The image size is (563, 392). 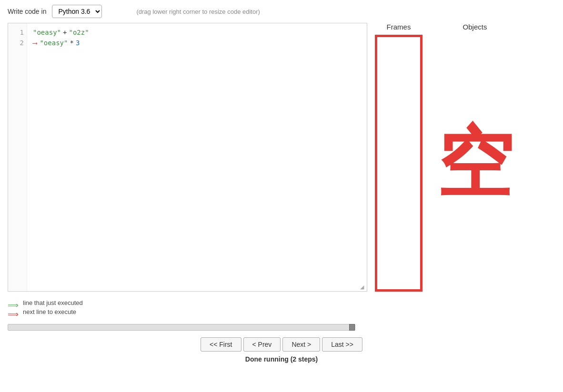 What do you see at coordinates (53, 303) in the screenshot?
I see `legend-green-label: line that just executed` at bounding box center [53, 303].